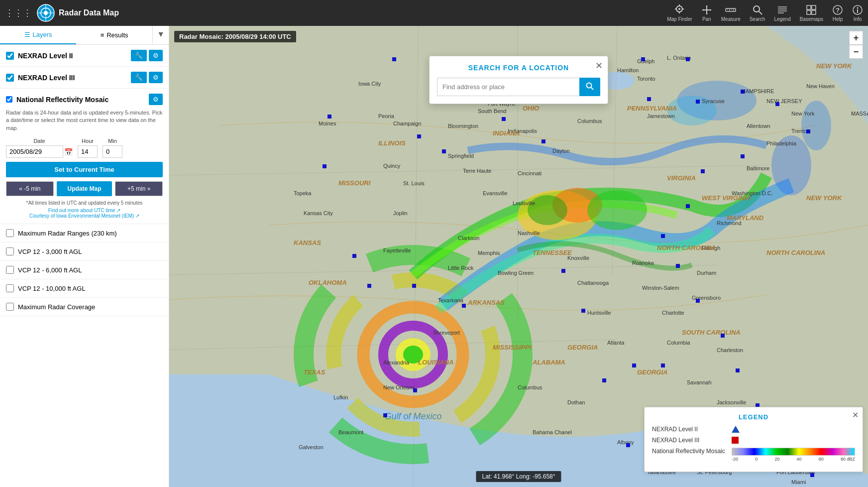  Describe the element at coordinates (114, 35) in the screenshot. I see `tab-results: ≡ Results` at that location.